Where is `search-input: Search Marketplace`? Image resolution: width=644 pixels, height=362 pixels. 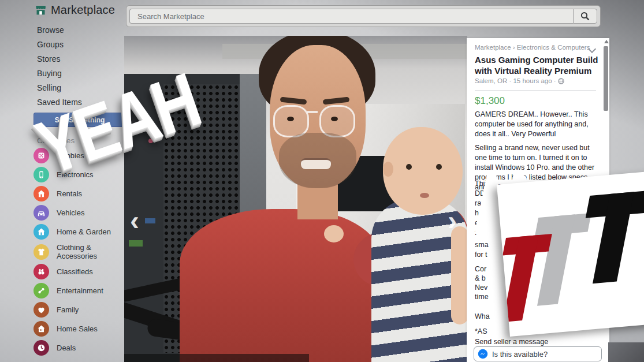 search-input: Search Marketplace is located at coordinates (351, 16).